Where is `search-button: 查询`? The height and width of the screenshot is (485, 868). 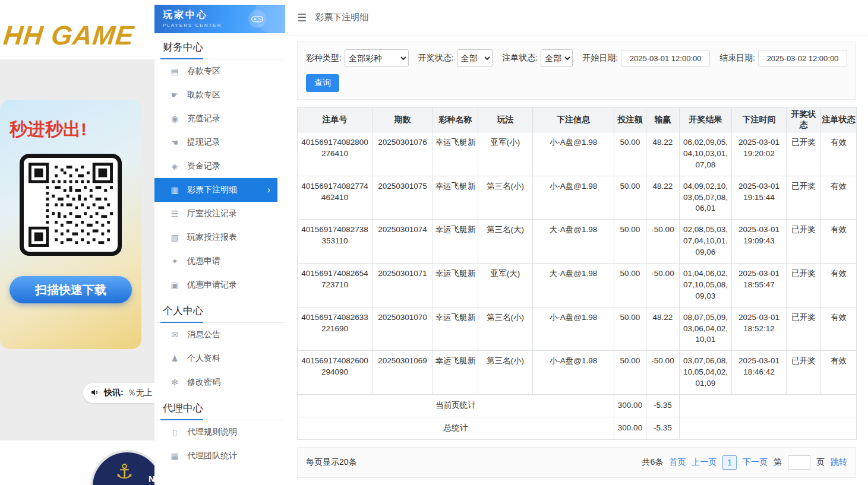
search-button: 查询 is located at coordinates (323, 83).